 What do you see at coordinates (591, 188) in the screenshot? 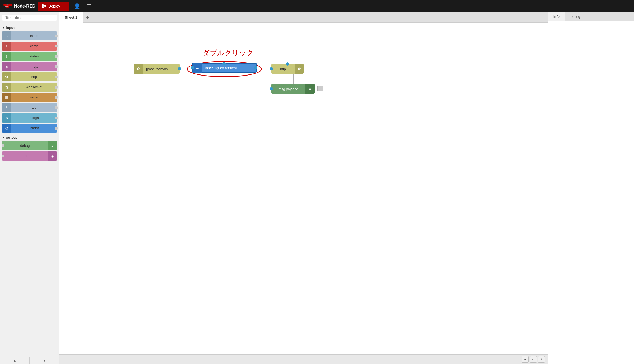
I see `right-panel: info debug` at bounding box center [591, 188].